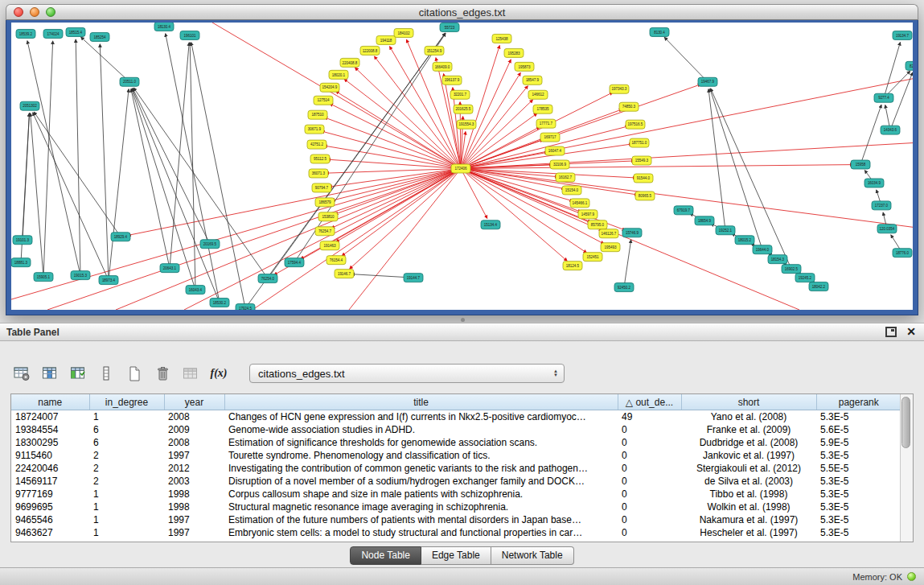 This screenshot has height=585, width=924. Describe the element at coordinates (50, 494) in the screenshot. I see `table-cell: 9777169` at that location.